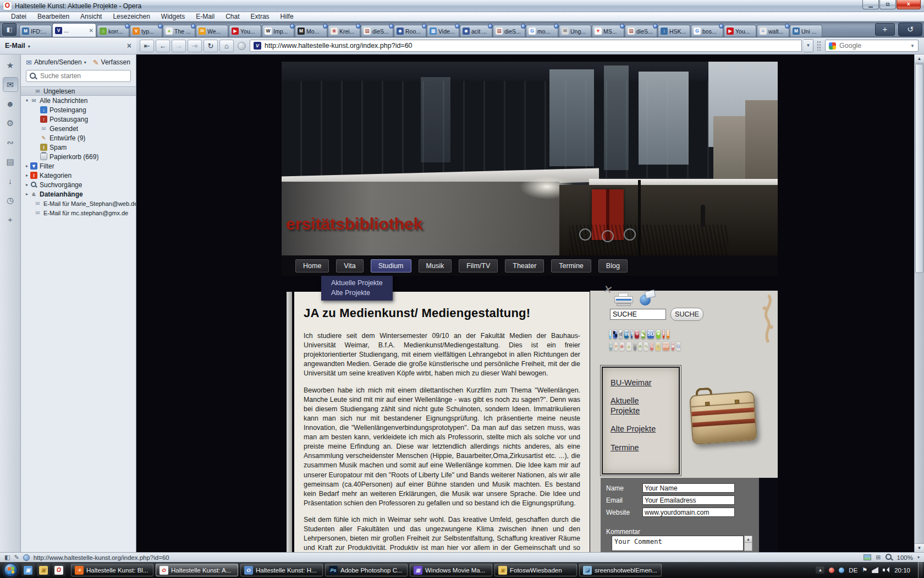 The height and width of the screenshot is (578, 924). I want to click on technorati-heart-icon: ♥, so click(616, 346).